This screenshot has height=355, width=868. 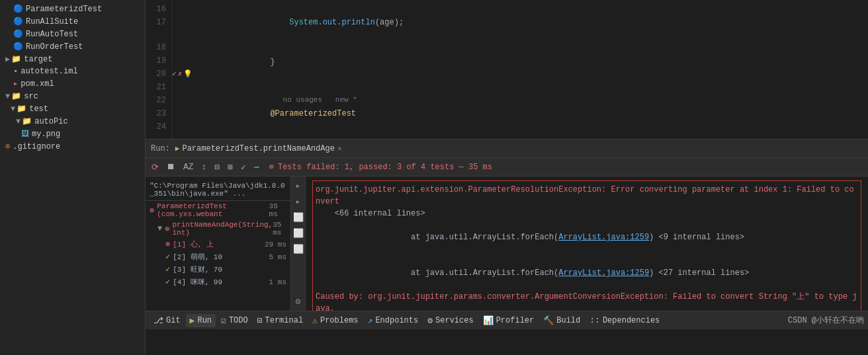 What do you see at coordinates (193, 321) in the screenshot?
I see `run-icon: ▶` at bounding box center [193, 321].